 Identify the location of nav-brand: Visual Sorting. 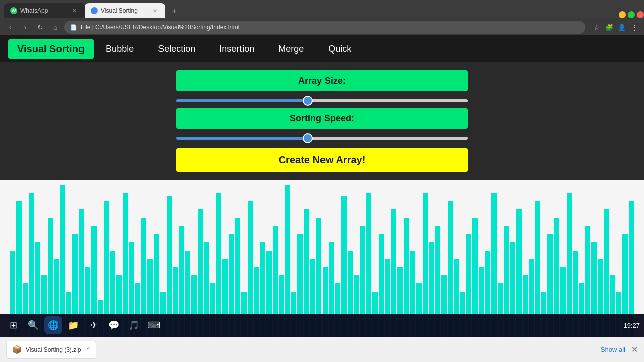
(51, 49).